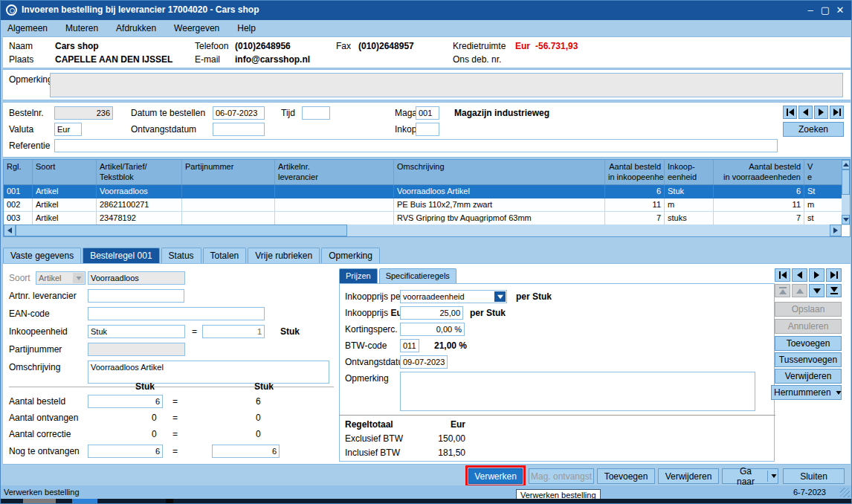 Image resolution: width=852 pixels, height=504 pixels. I want to click on close-button: ✕, so click(840, 10).